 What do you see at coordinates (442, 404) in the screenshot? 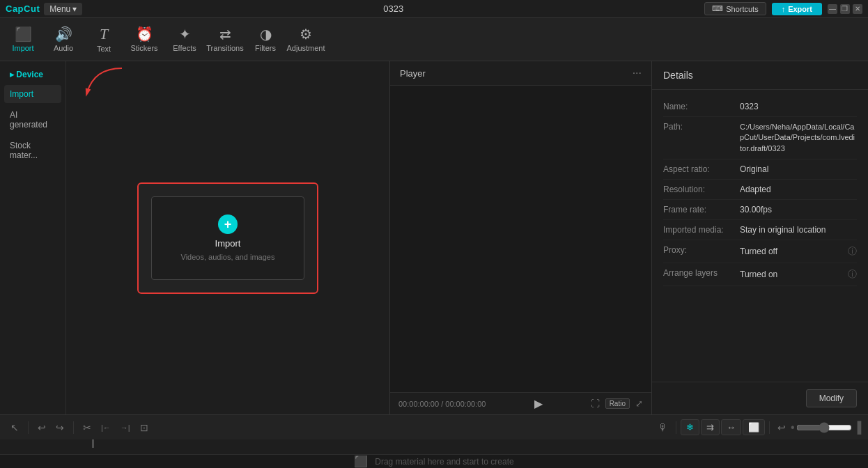
I see `player-time-display: 00:00:00:00 / 00:00:00:00` at bounding box center [442, 404].